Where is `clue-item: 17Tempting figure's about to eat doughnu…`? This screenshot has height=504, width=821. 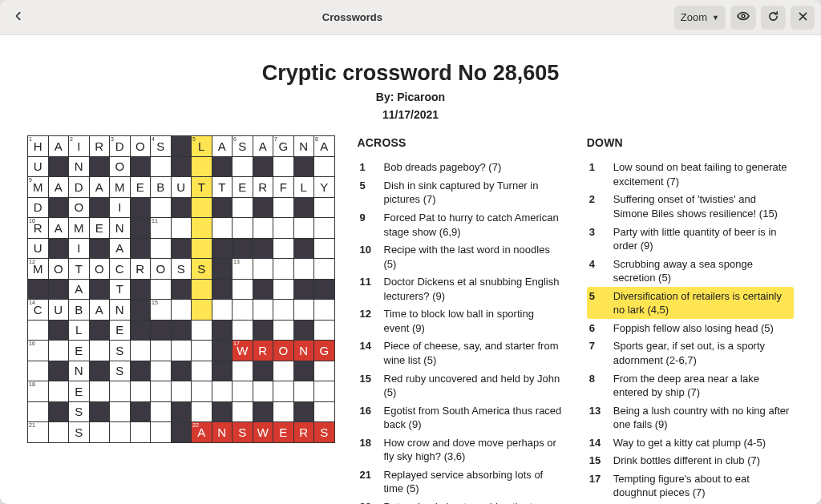 clue-item: 17Tempting figure's about to eat doughnu… is located at coordinates (690, 486).